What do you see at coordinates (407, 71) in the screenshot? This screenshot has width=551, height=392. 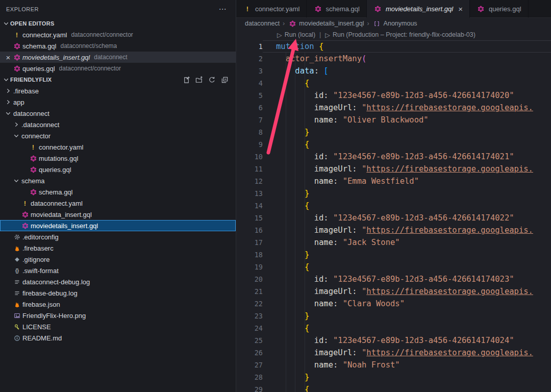 I see `line-content: data: [` at bounding box center [407, 71].